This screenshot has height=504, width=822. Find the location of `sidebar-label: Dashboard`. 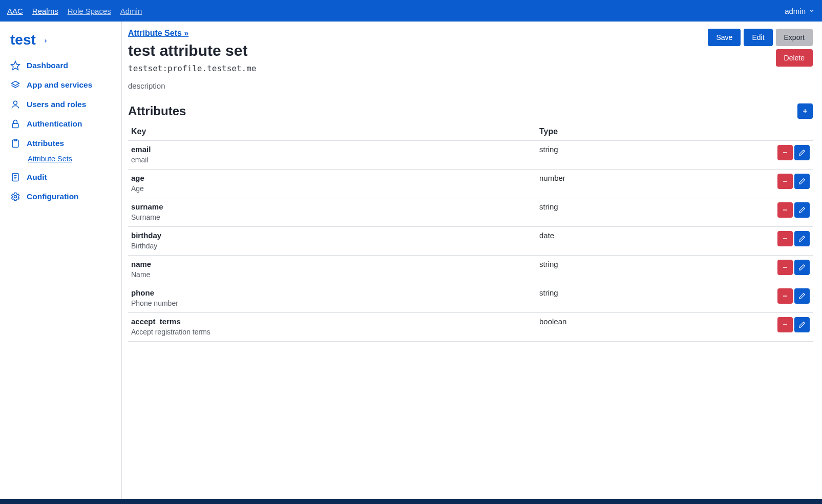

sidebar-label: Dashboard is located at coordinates (47, 66).